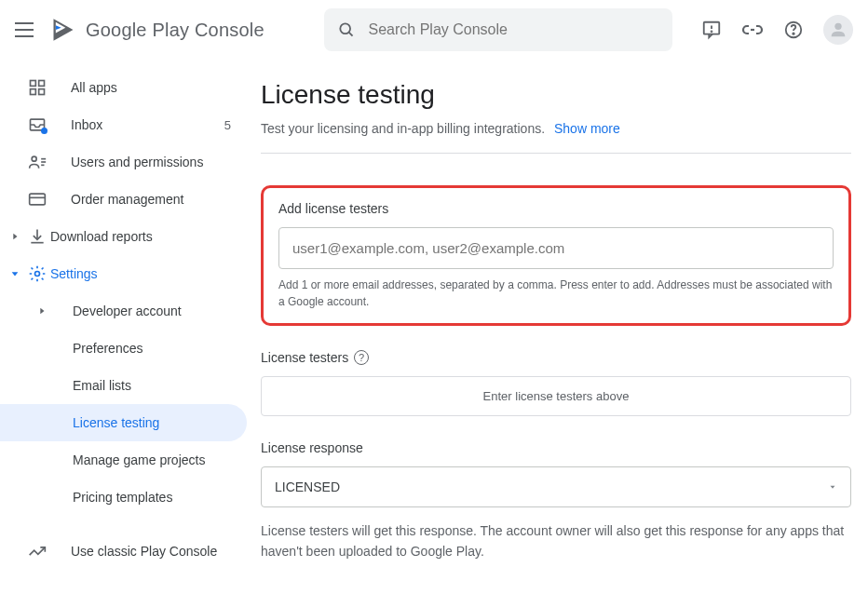 This screenshot has width=868, height=594. Describe the element at coordinates (87, 125) in the screenshot. I see `sidebar-item-label: Inbox` at that location.